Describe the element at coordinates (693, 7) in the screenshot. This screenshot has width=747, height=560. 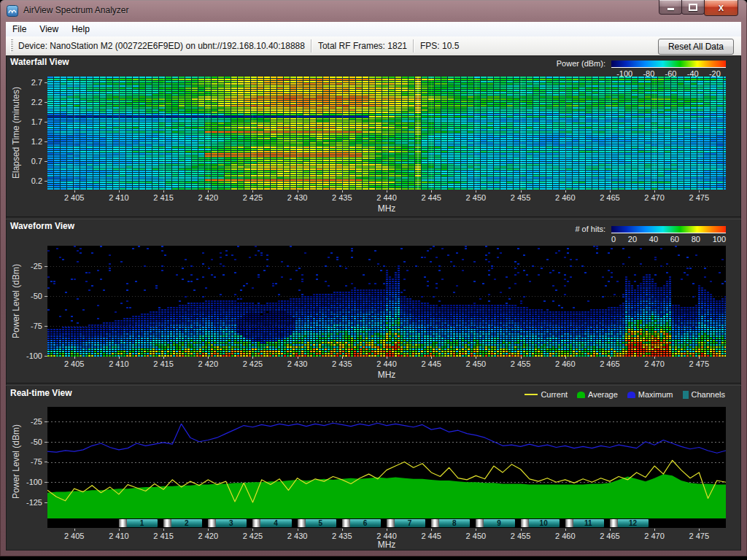
I see `maximize-button` at that location.